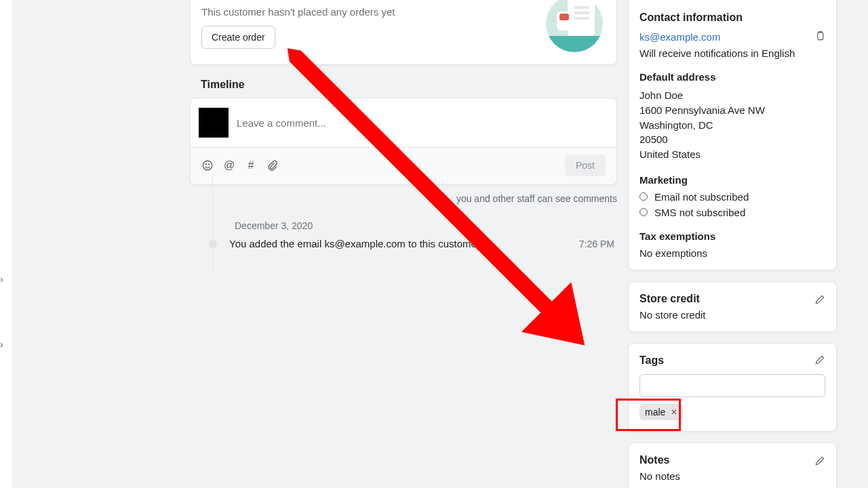 The image size is (868, 488). Describe the element at coordinates (732, 213) in the screenshot. I see `sms-subscription-status: SMS not subscribed` at that location.